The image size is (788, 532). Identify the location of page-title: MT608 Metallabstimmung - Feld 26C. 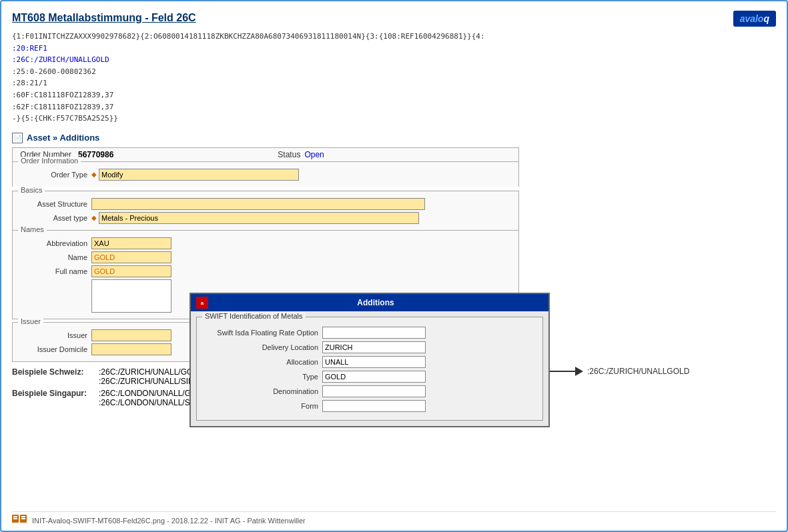
(394, 18).